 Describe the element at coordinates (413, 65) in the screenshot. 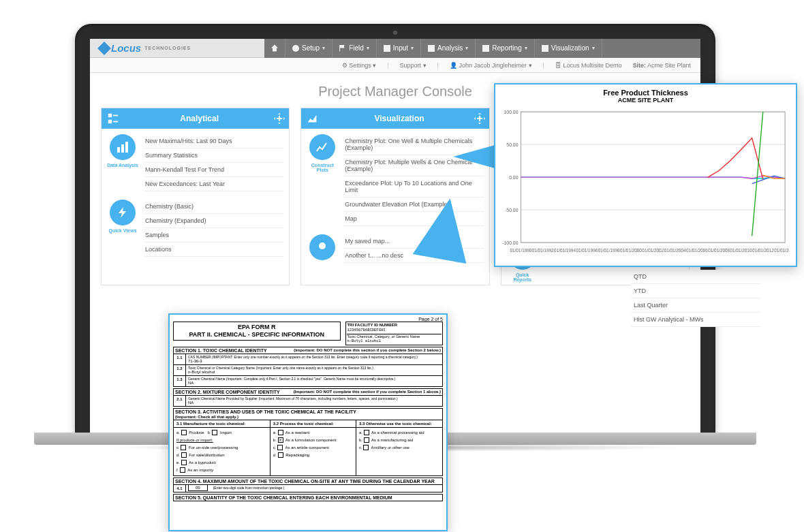

I see `support-menu: Support ▾` at that location.